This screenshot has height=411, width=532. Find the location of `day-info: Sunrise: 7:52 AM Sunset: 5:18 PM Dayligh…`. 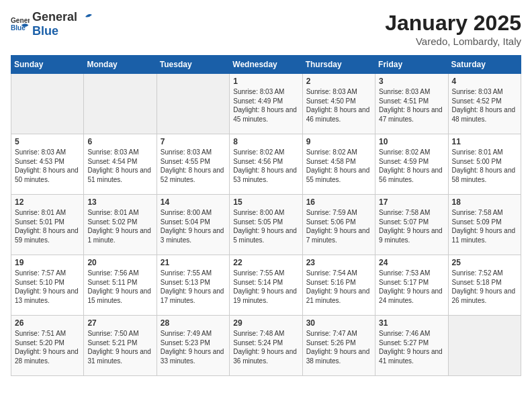

day-info: Sunrise: 7:52 AM Sunset: 5:18 PM Dayligh… is located at coordinates (485, 287).